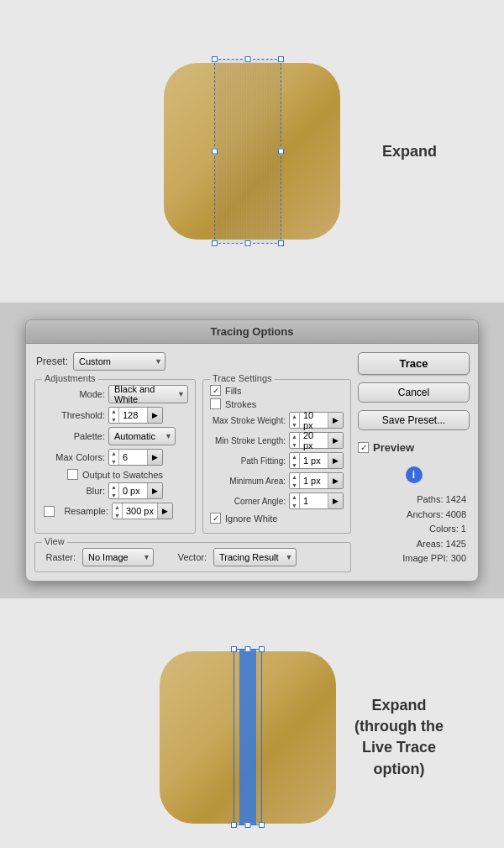  I want to click on max-colors-up: ▲, so click(114, 454).